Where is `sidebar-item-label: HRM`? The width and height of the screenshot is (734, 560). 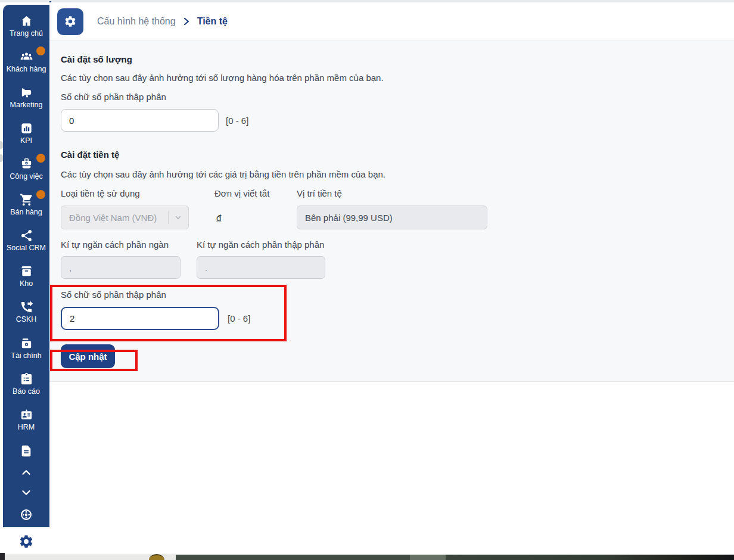
sidebar-item-label: HRM is located at coordinates (26, 428).